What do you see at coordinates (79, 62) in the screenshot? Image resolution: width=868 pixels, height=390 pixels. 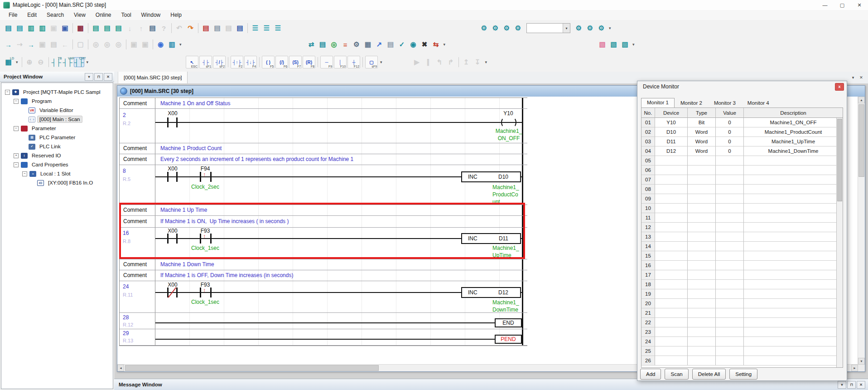 I see `cmt-comment-icon: ┤├CMT` at bounding box center [79, 62].